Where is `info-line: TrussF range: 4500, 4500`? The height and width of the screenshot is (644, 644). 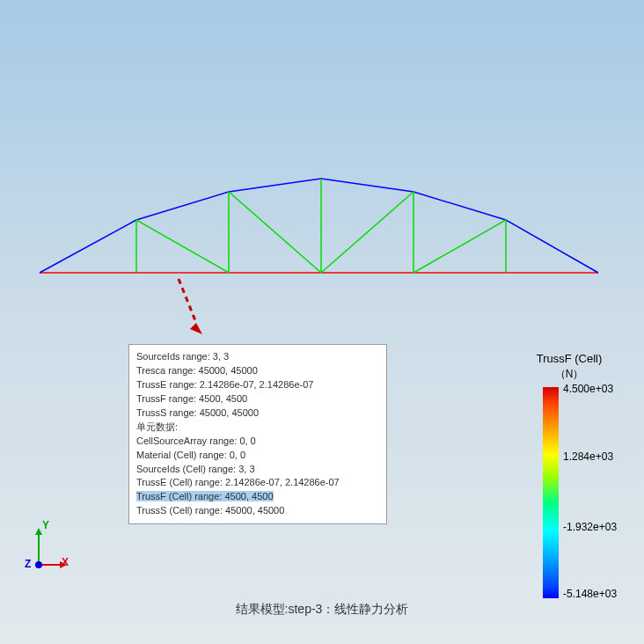 info-line: TrussF range: 4500, 4500 is located at coordinates (258, 399).